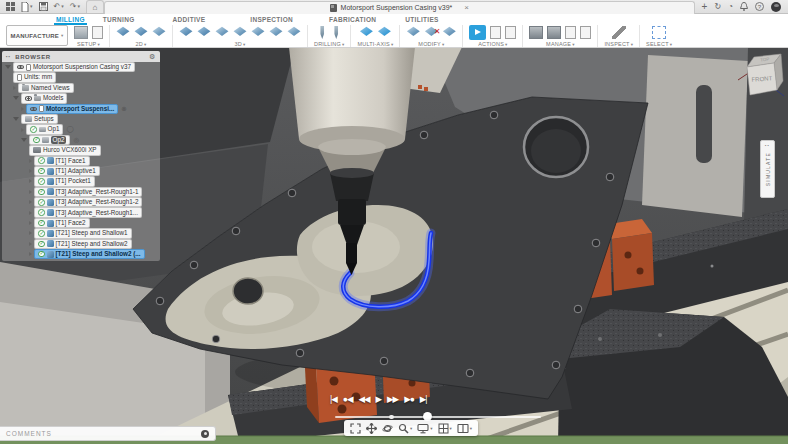 The width and height of the screenshot is (788, 444). I want to click on browser-row-op2: Op2◎, so click(81, 140).